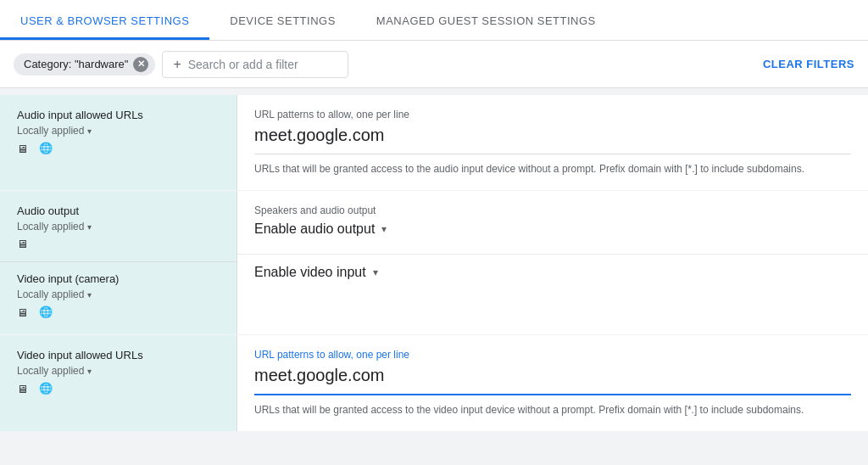 The image size is (868, 465). I want to click on dropdown-arrow-video-input: ▾, so click(376, 272).